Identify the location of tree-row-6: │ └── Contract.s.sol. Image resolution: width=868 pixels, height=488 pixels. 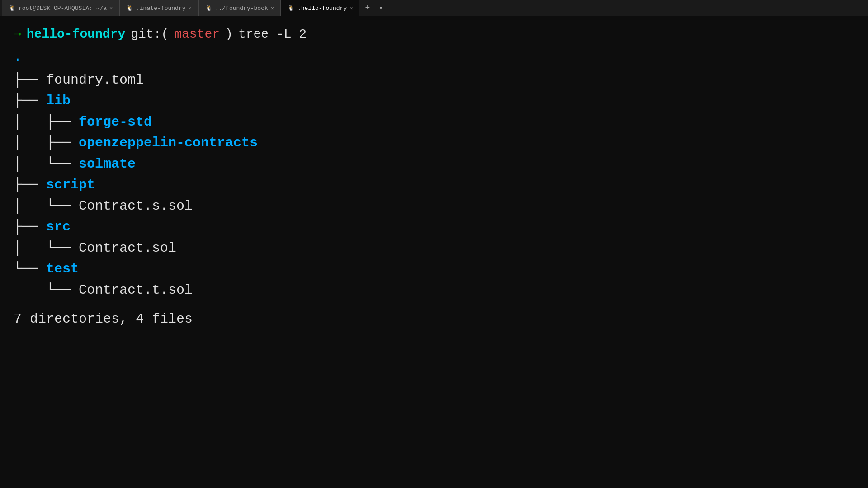
(434, 206).